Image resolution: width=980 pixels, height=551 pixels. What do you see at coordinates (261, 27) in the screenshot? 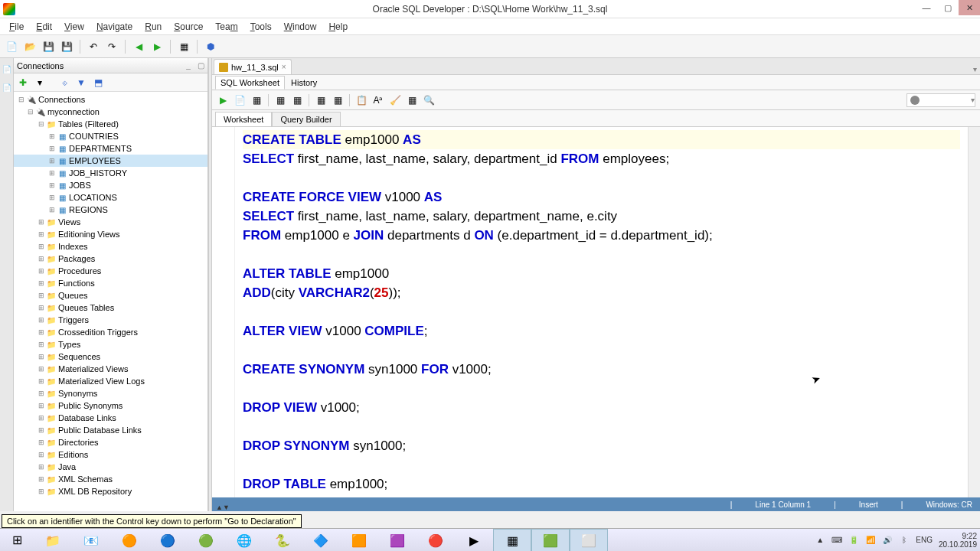
I see `menu-tools: Tools` at bounding box center [261, 27].